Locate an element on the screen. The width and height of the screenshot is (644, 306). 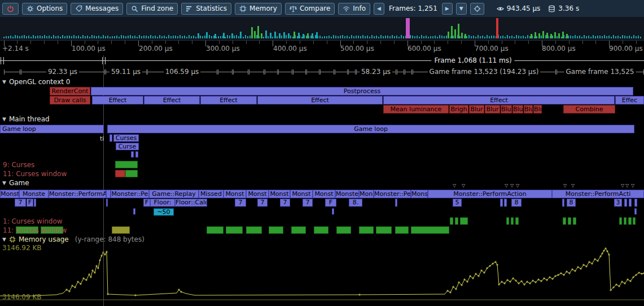
game-frame-label: 106.59 μs is located at coordinates (182, 72).